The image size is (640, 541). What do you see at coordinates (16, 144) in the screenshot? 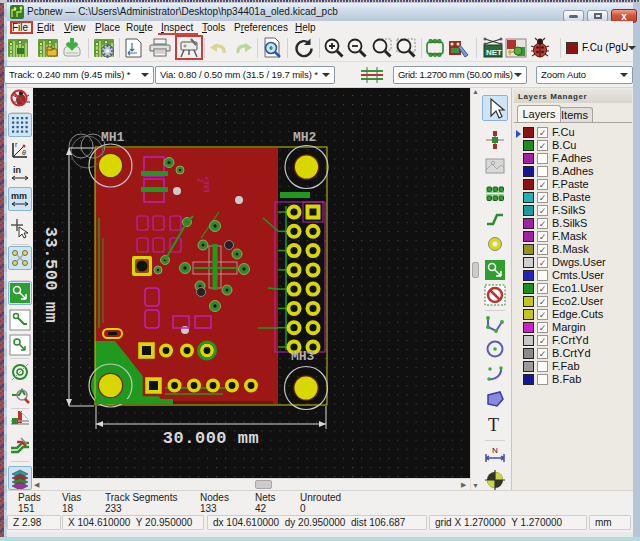
I see `svg-text: r` at bounding box center [16, 144].